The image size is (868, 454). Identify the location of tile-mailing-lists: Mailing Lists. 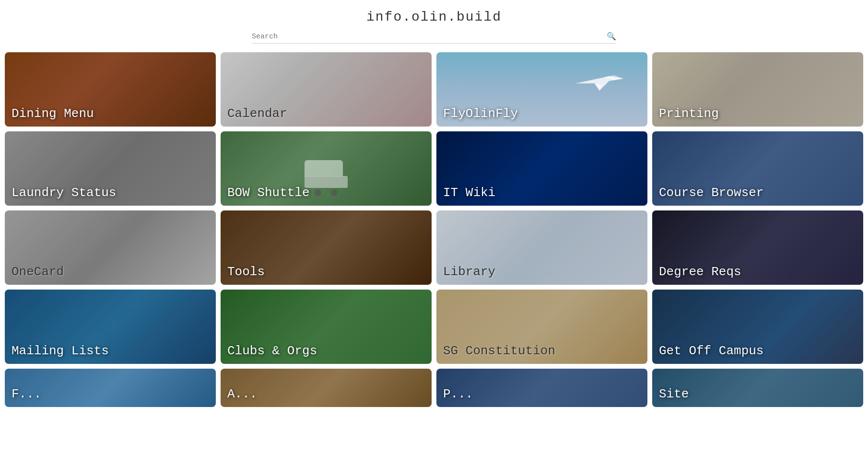
(110, 327).